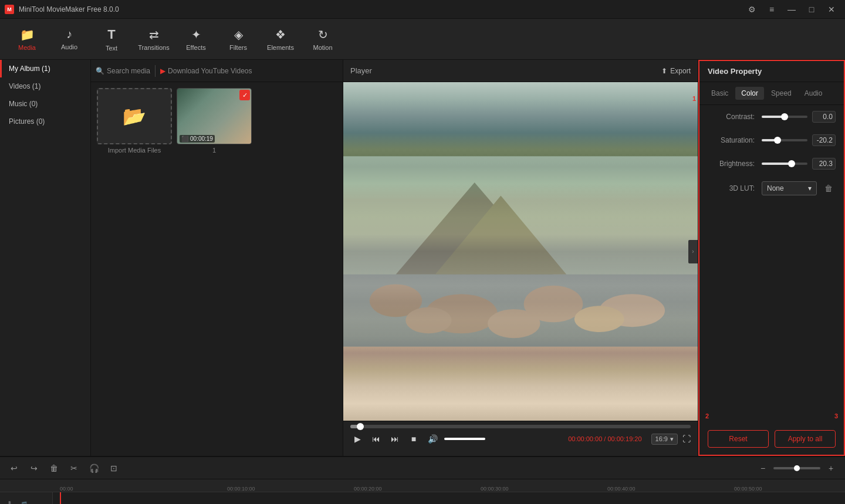  What do you see at coordinates (357, 439) in the screenshot?
I see `play-button: ▶` at bounding box center [357, 439].